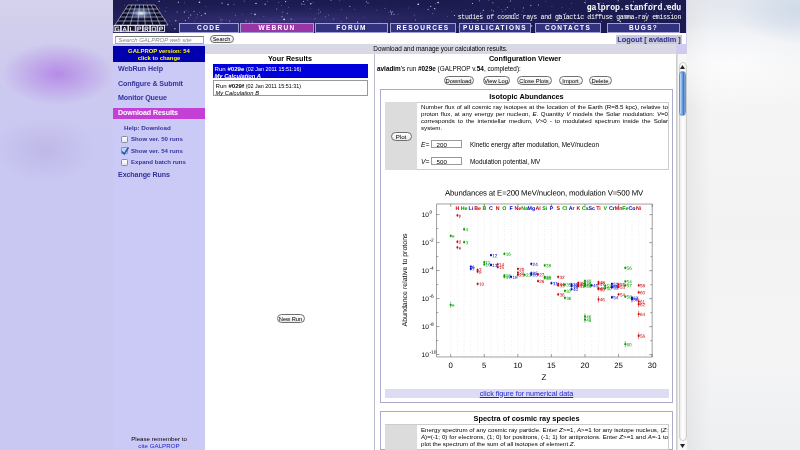  Describe the element at coordinates (470, 208) in the screenshot. I see `svg-text: Li` at that location.